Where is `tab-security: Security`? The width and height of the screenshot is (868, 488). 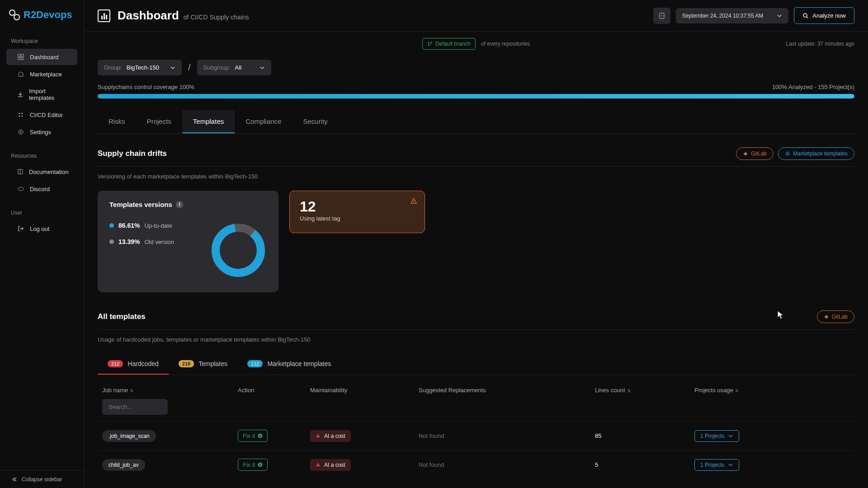 tab-security: Security is located at coordinates (315, 122).